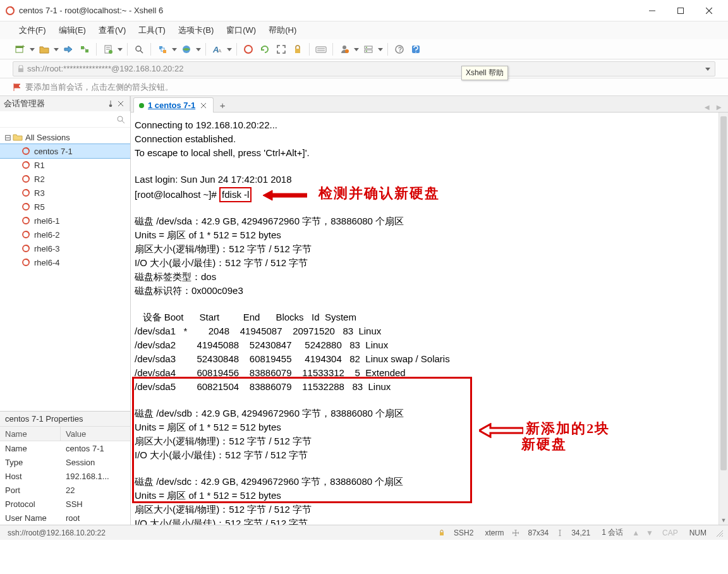 This screenshot has width=728, height=574. I want to click on terminal-line: To escape to local shell, press 'Ctrl+Al…, so click(222, 153).